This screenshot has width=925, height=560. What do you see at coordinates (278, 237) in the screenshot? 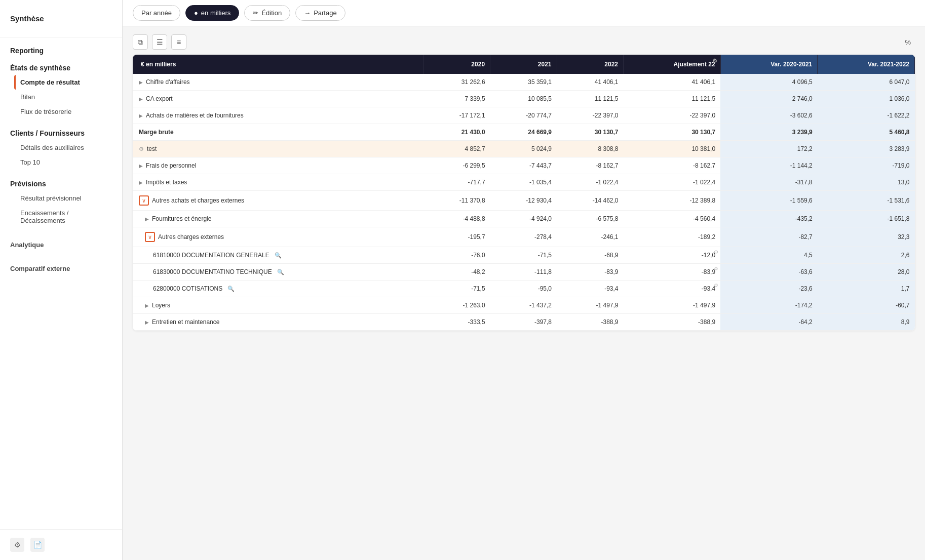
I see `row-label-cell: ∨ Autres charges externes` at bounding box center [278, 237].